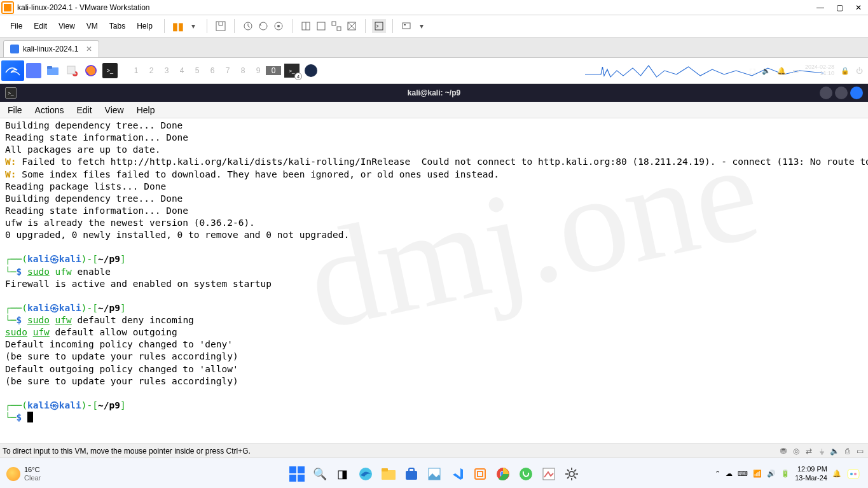 This screenshot has width=868, height=488. Describe the element at coordinates (434, 93) in the screenshot. I see `terminal-title: kali@kali: ~/p9` at that location.